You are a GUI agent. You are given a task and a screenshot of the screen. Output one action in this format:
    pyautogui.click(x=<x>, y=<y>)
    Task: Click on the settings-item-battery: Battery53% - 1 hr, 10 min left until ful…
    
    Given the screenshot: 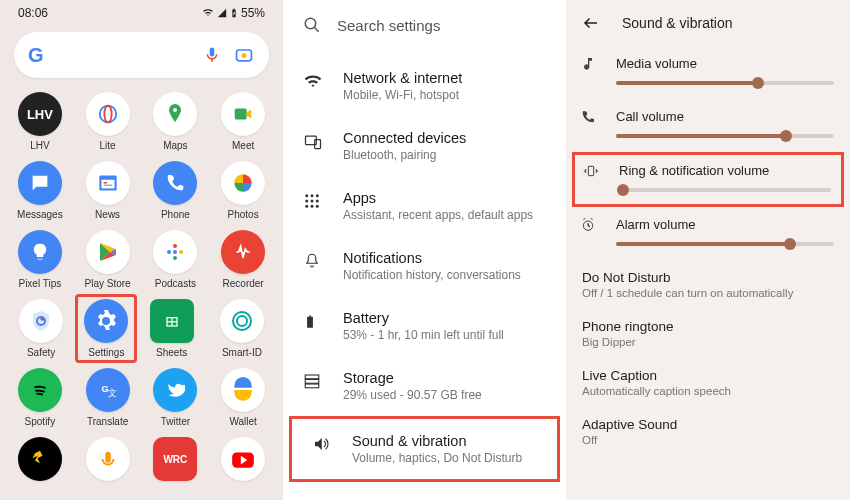 What is the action you would take?
    pyautogui.click(x=424, y=326)
    